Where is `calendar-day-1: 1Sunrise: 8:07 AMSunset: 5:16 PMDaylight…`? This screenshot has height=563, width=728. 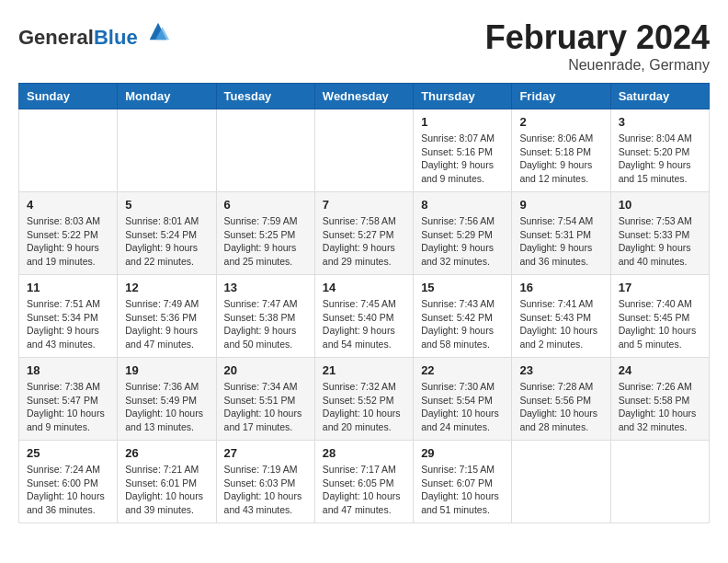 calendar-day-1: 1Sunrise: 8:07 AMSunset: 5:16 PMDaylight… is located at coordinates (463, 151).